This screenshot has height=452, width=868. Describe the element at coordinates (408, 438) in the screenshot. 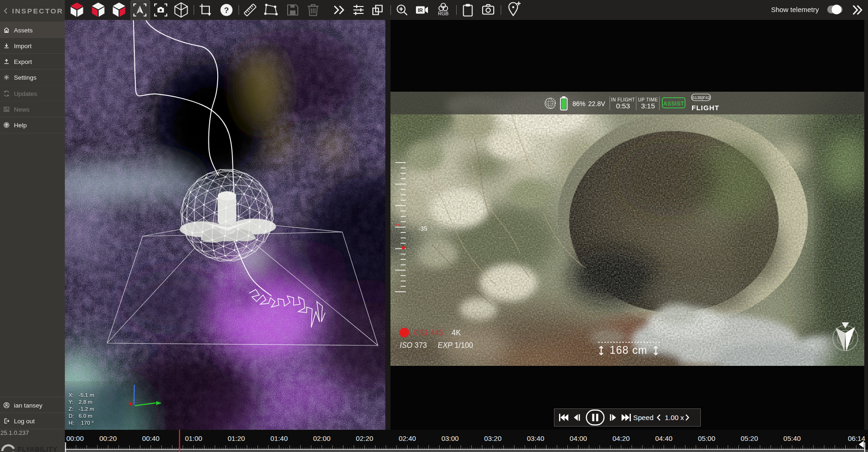

I see `svg-text: 02:40` at that location.